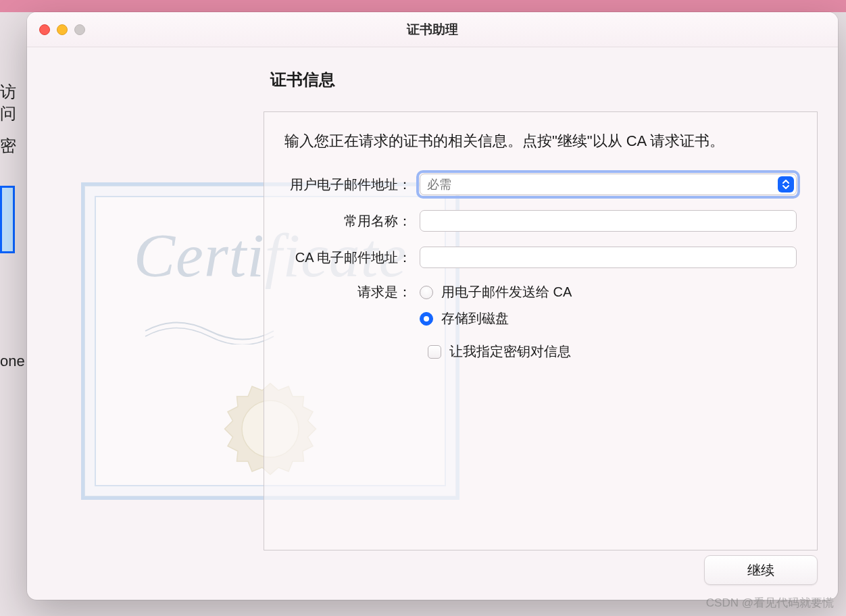 This screenshot has width=846, height=616. I want to click on request-radio-group: 用电子邮件发送给 CA 存储到磁盘, so click(608, 305).